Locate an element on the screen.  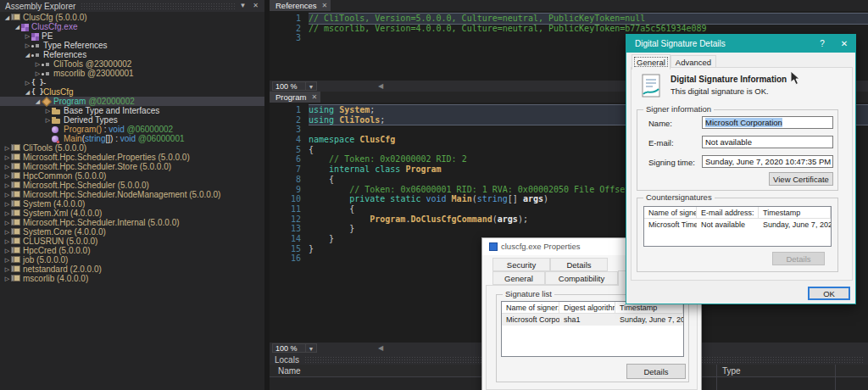
tree-item: ▷mscorlib (4.0.0.0) is located at coordinates (132, 278).